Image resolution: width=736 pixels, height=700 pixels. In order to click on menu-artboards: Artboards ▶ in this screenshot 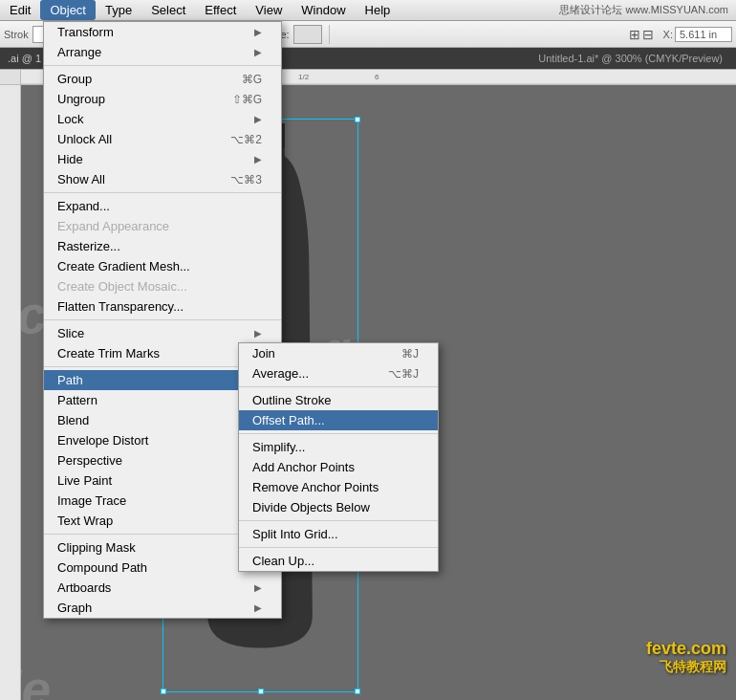, I will do `click(162, 587)`.